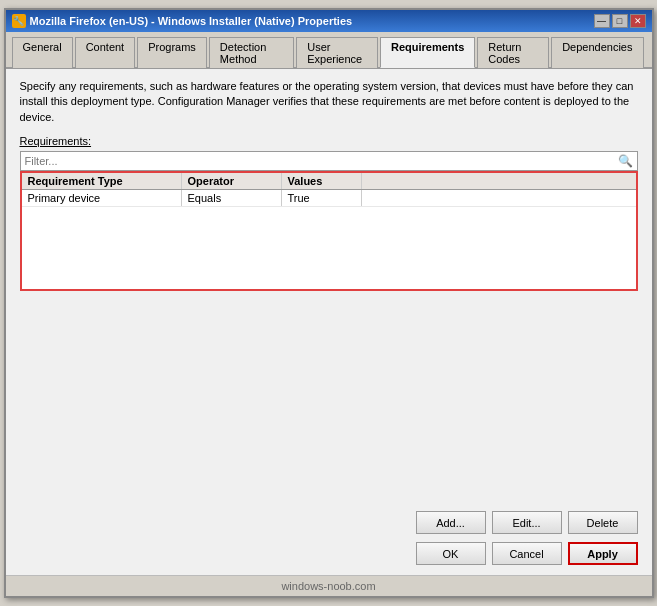 The width and height of the screenshot is (657, 606). I want to click on requirements-label: Requirements:, so click(329, 141).